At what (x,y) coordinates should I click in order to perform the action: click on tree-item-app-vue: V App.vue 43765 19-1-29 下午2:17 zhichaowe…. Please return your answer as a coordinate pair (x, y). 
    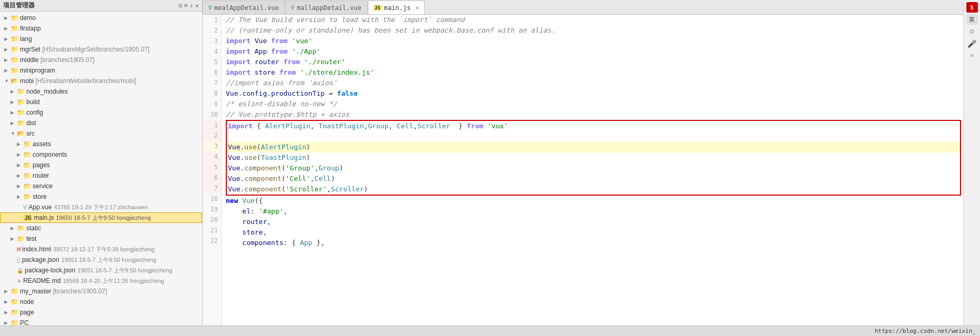
    Looking at the image, I should click on (101, 207).